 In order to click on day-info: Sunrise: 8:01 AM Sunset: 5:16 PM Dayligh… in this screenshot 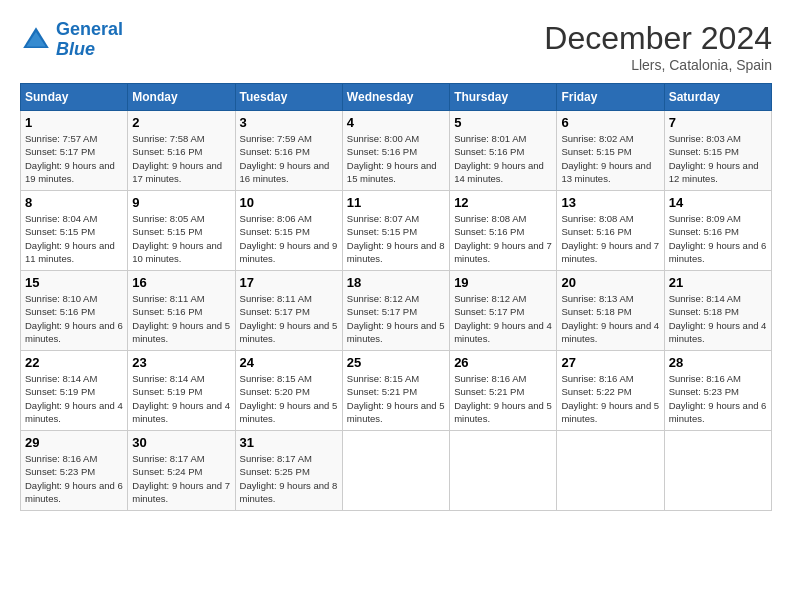, I will do `click(503, 158)`.